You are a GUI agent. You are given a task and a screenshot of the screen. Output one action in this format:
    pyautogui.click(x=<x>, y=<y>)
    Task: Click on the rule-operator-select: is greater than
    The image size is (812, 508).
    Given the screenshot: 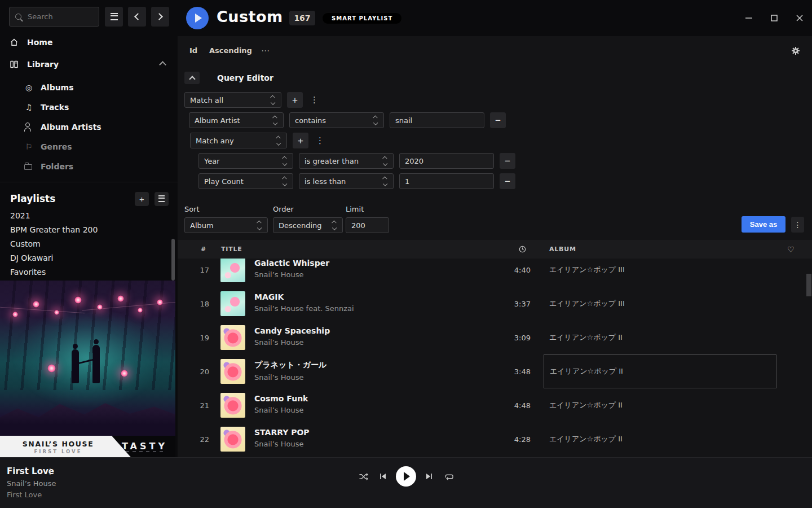 What is the action you would take?
    pyautogui.click(x=346, y=161)
    